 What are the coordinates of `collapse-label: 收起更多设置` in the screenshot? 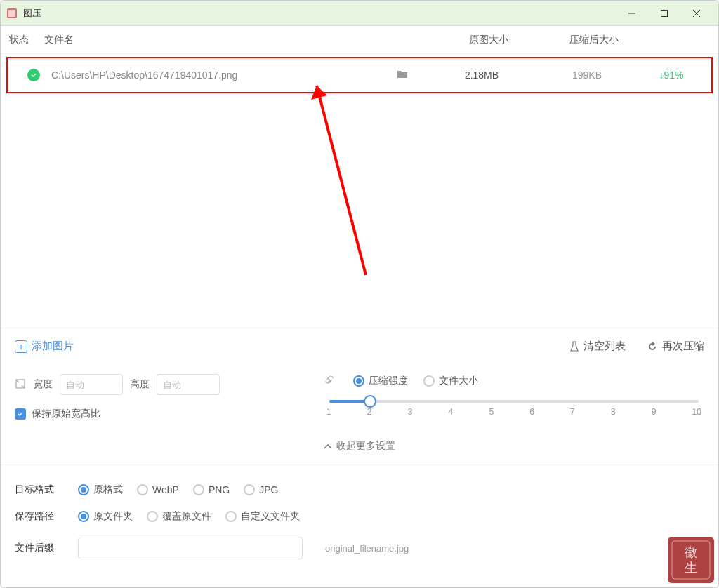 It's located at (366, 446).